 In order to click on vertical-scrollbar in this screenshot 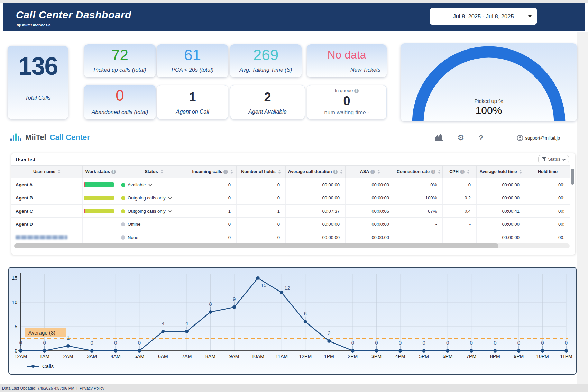, I will do `click(572, 177)`.